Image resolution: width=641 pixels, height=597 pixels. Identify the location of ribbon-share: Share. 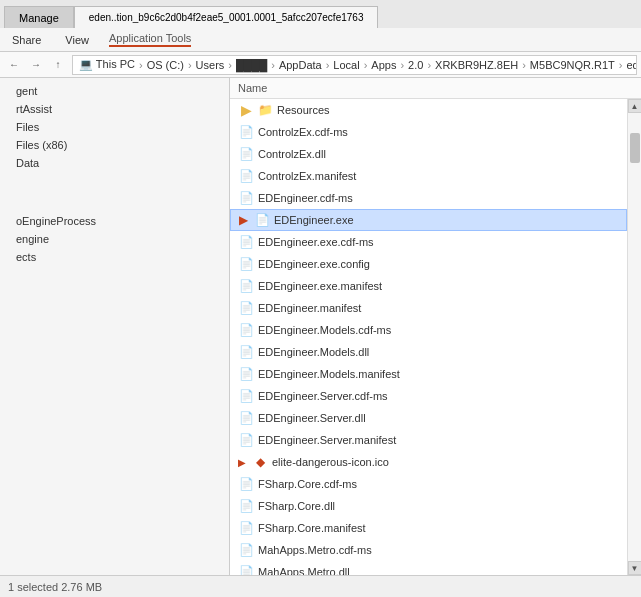
(26, 40).